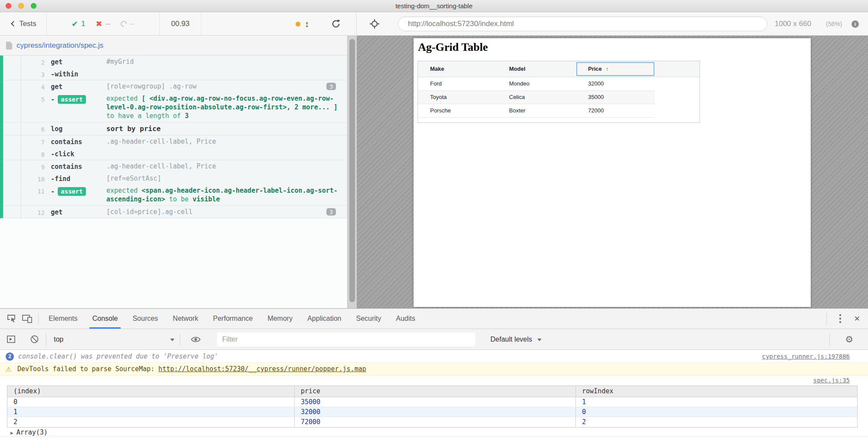 The image size is (868, 438). Describe the element at coordinates (225, 195) in the screenshot. I see `command-message: expected <span.ag-header-icon.ag-header-…` at that location.